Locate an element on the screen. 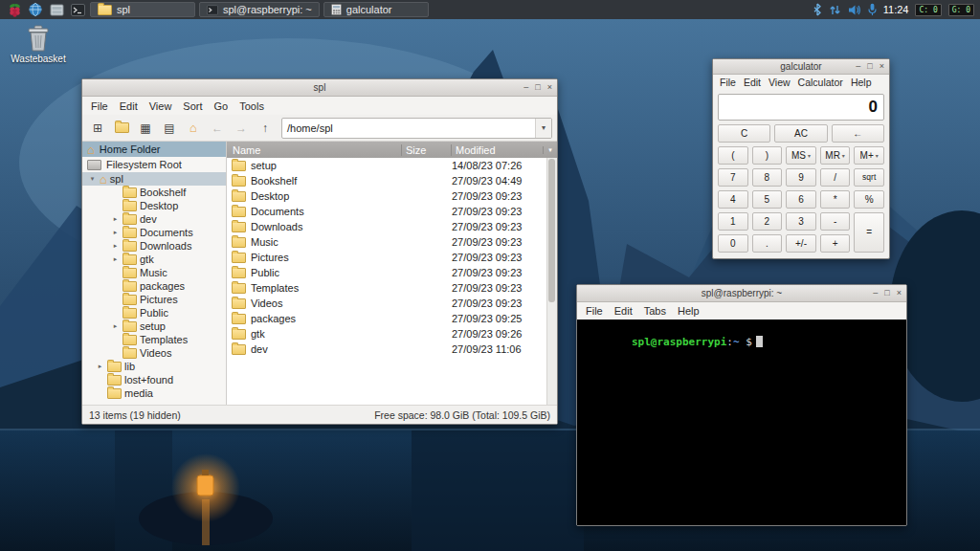  expander-open-icon: ▾ is located at coordinates (92, 179).